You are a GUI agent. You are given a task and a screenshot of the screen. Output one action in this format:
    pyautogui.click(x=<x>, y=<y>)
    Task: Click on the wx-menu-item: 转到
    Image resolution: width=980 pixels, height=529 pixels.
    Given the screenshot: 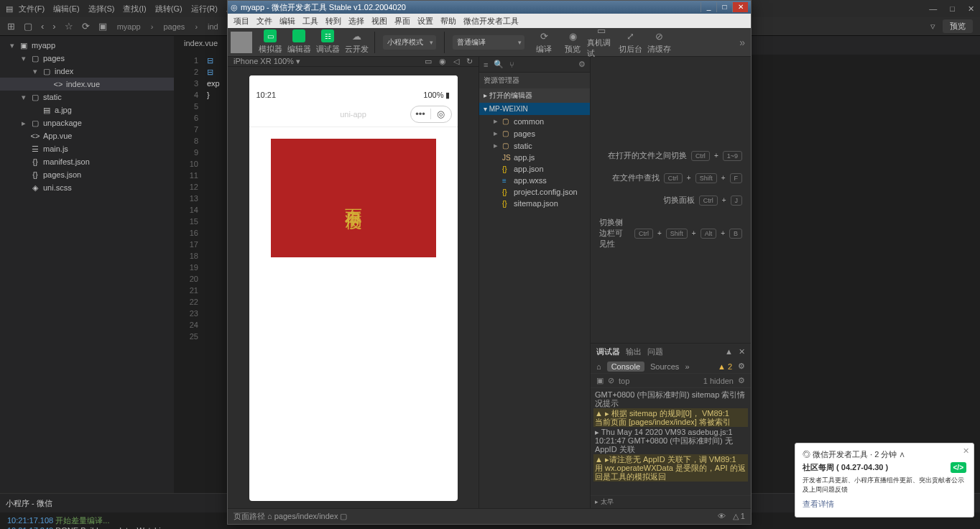 What is the action you would take?
    pyautogui.click(x=333, y=22)
    